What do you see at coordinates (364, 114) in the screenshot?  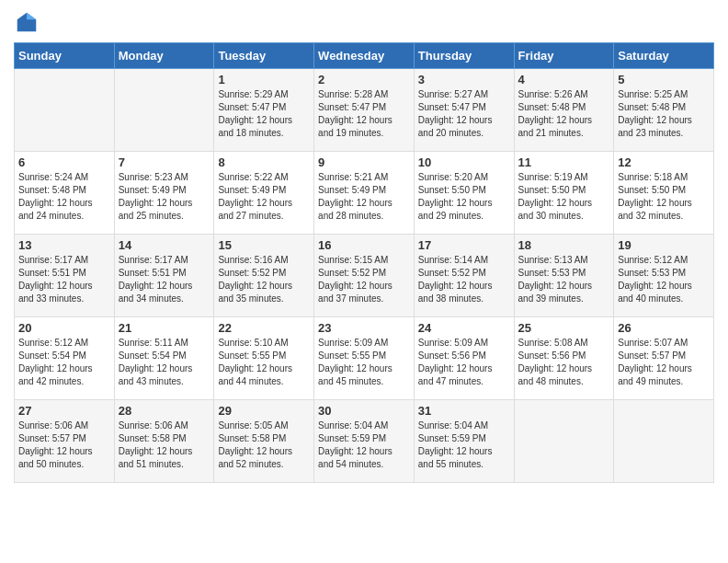 I see `day-info: Sunrise: 5:28 AMSunset: 5:47 PMDaylight:…` at bounding box center [364, 114].